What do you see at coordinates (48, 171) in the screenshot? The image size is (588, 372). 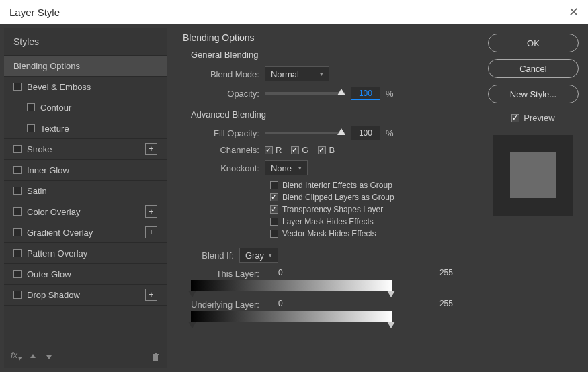 I see `sidebar-item-label: Inner Glow` at bounding box center [48, 171].